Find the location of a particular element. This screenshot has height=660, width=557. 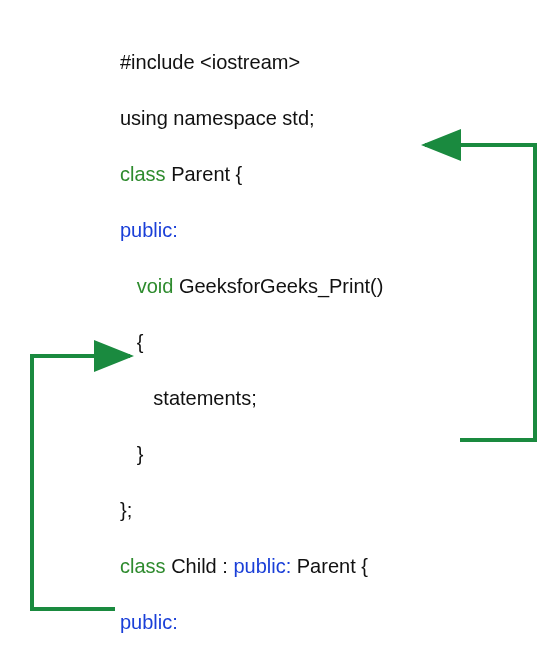

include-line: #include <iostream> is located at coordinates (210, 62).